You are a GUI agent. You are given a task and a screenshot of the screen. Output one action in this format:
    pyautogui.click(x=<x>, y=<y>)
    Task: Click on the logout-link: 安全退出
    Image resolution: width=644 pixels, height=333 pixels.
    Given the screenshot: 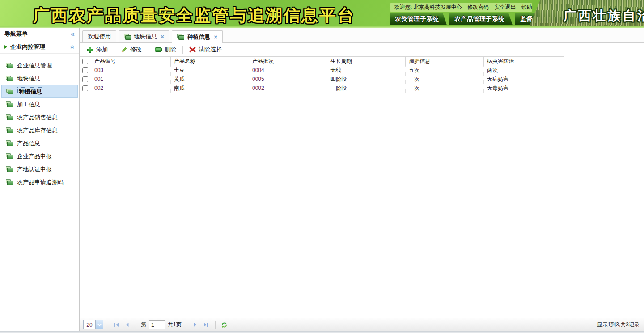 What is the action you would take?
    pyautogui.click(x=505, y=7)
    